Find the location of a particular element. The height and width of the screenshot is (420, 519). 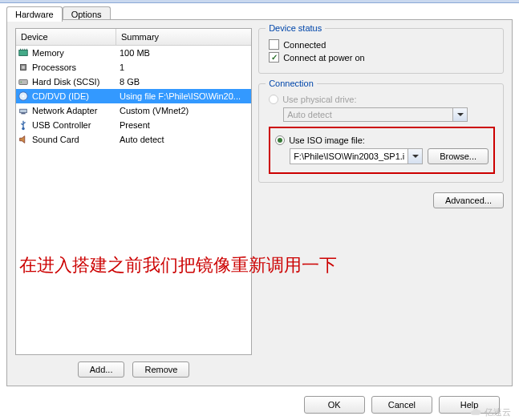

watermark: 亿速云 is located at coordinates (491, 412).